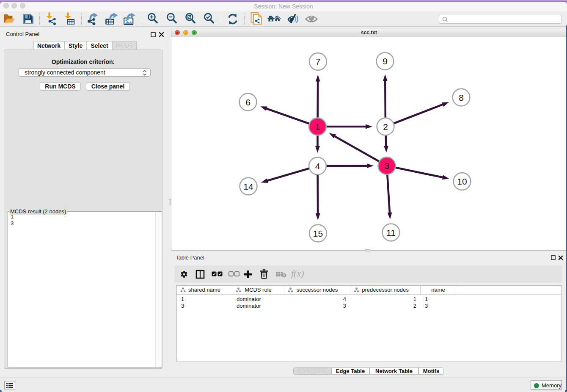 Image resolution: width=567 pixels, height=392 pixels. I want to click on svg-text: 14, so click(248, 186).